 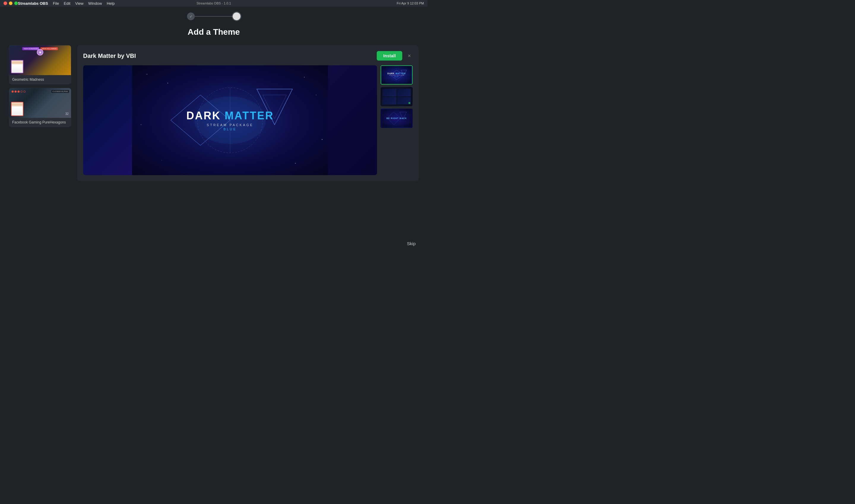 What do you see at coordinates (397, 120) in the screenshot?
I see `thumbnail-list: DARK MATTER STREAM PACKAGE BLUE` at bounding box center [397, 120].